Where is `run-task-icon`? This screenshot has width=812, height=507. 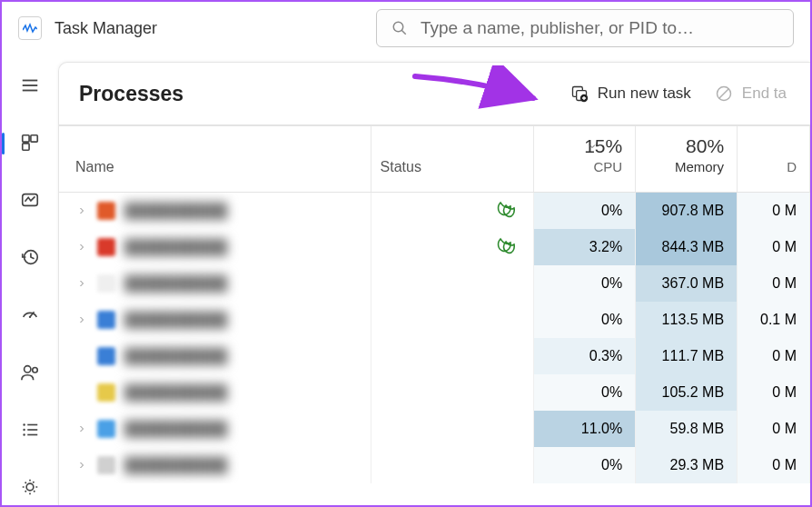
run-task-icon is located at coordinates (579, 94).